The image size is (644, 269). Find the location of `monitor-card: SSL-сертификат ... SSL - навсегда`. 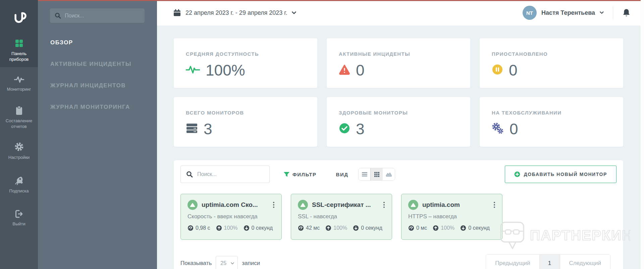

monitor-card: SSL-сертификат ... SSL - навсегда is located at coordinates (341, 217).